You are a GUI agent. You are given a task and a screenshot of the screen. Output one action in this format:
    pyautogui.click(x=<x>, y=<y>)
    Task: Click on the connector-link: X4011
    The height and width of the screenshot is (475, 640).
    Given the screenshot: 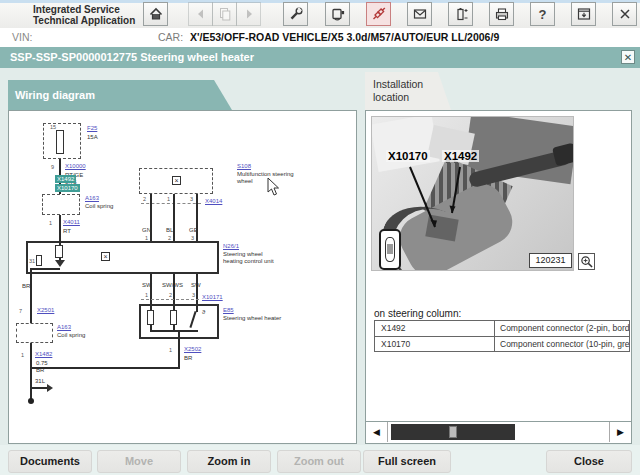 What is the action you would take?
    pyautogui.click(x=72, y=222)
    